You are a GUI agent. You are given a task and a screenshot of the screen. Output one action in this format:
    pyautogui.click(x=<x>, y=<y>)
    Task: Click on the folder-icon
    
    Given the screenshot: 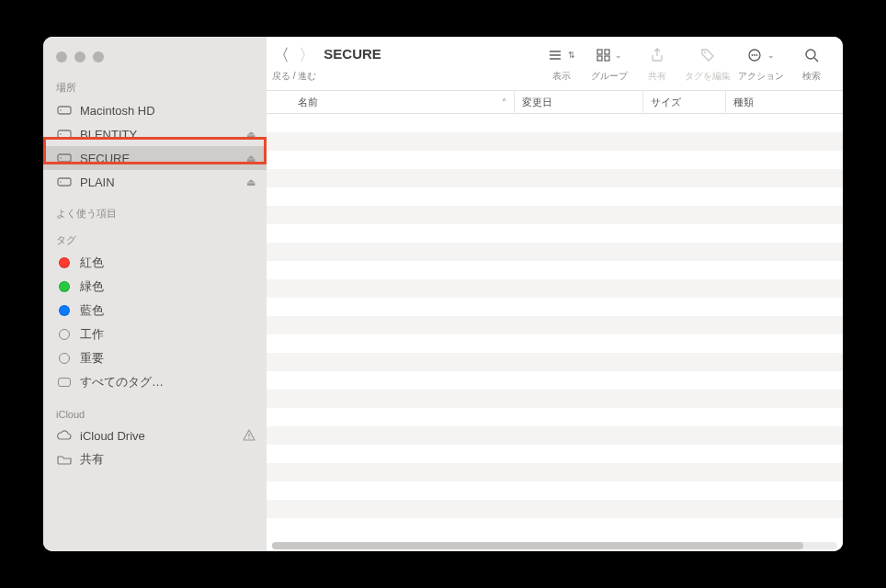 What is the action you would take?
    pyautogui.click(x=64, y=459)
    